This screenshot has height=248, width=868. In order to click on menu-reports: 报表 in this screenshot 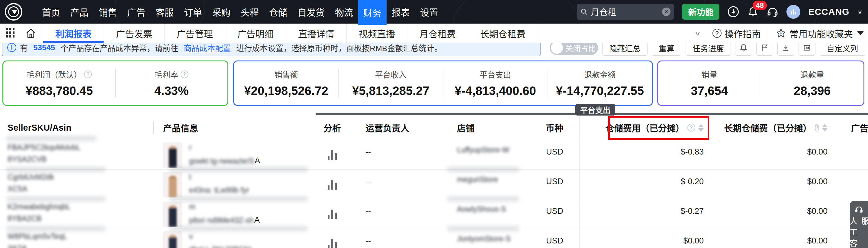, I will do `click(401, 12)`.